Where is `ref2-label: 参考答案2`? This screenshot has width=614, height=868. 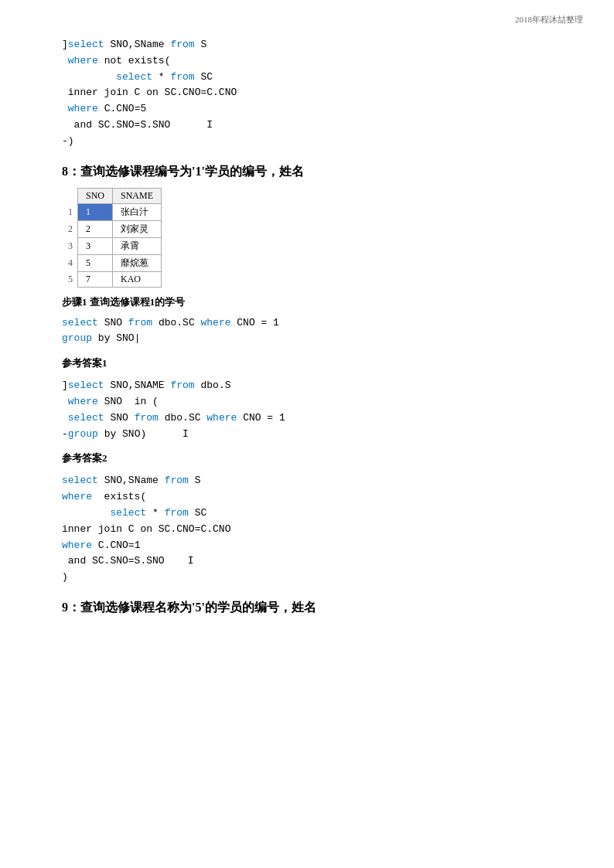
ref2-label: 参考答案2 is located at coordinates (315, 458).